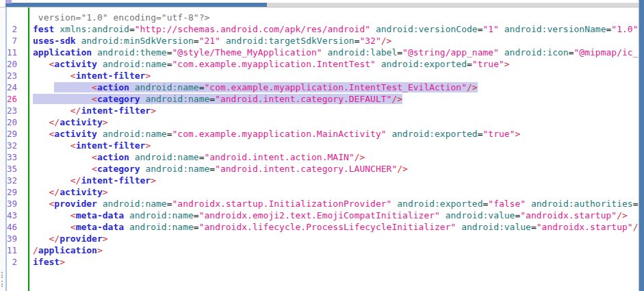  What do you see at coordinates (81, 238) in the screenshot?
I see `code-token: provider` at bounding box center [81, 238].